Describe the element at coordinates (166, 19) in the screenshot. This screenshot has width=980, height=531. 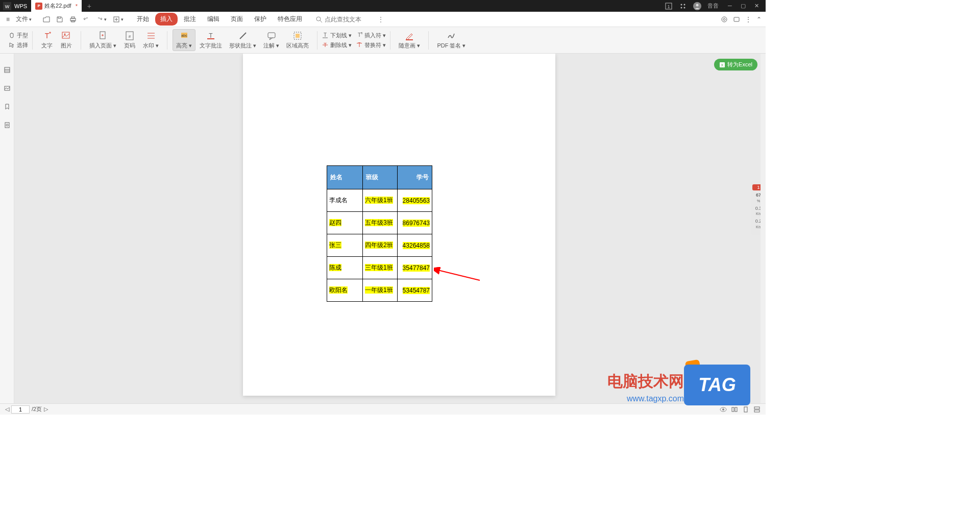
I see `tab-insert: 插入` at that location.